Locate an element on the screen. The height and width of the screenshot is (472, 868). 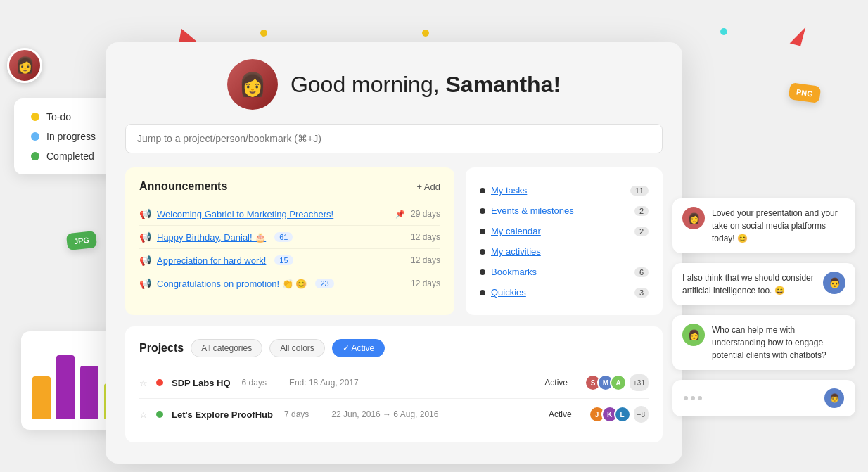
announcement-row-4: 📢 Congratulations on promotion! 👏 😊 23 1… is located at coordinates (290, 283).